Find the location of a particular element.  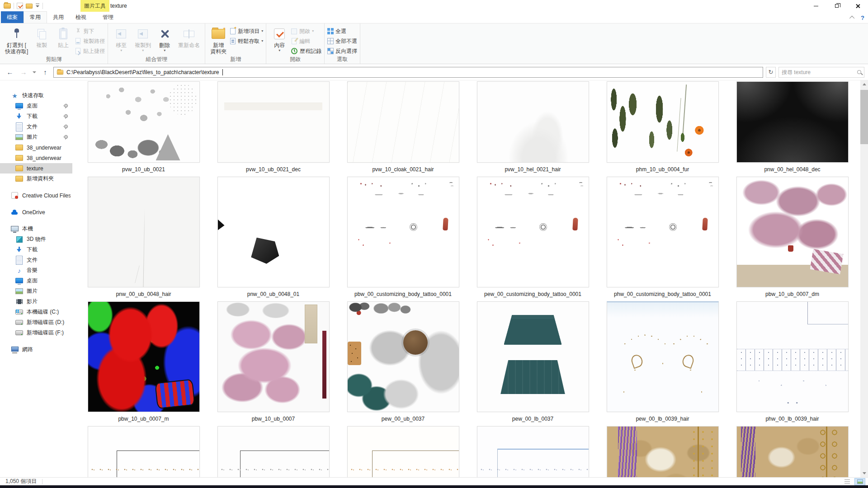

invert-selection-button: 反向選擇 is located at coordinates (342, 51).